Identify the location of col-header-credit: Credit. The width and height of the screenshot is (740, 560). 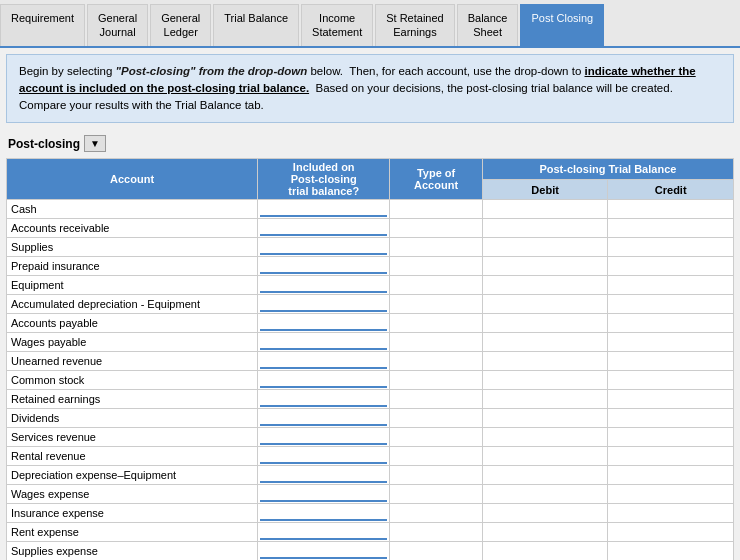
(671, 190).